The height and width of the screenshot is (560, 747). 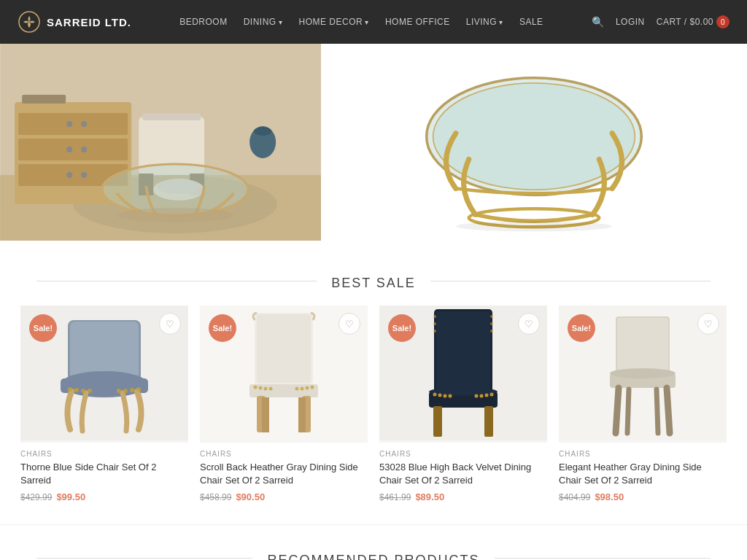 What do you see at coordinates (685, 22) in the screenshot?
I see `cart-label: CART / $0.00` at bounding box center [685, 22].